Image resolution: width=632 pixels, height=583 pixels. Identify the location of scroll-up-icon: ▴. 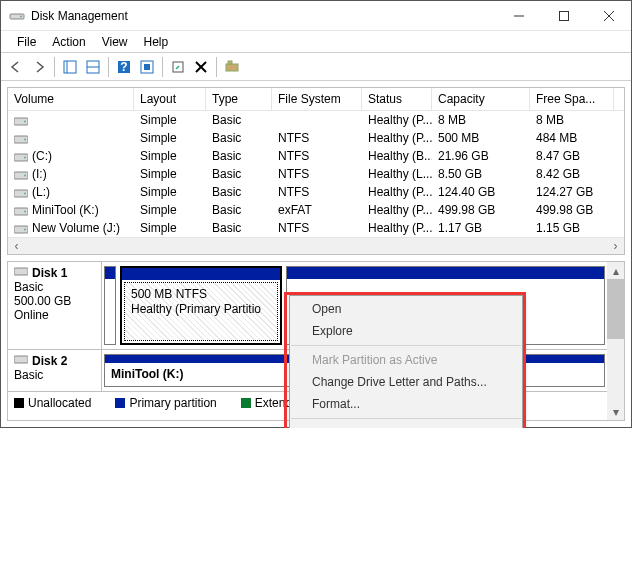
(616, 270).